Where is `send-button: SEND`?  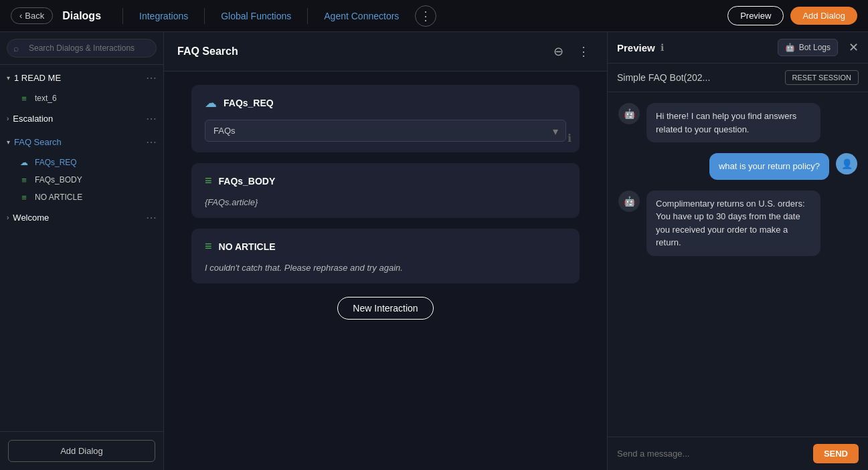 send-button: SEND is located at coordinates (836, 453).